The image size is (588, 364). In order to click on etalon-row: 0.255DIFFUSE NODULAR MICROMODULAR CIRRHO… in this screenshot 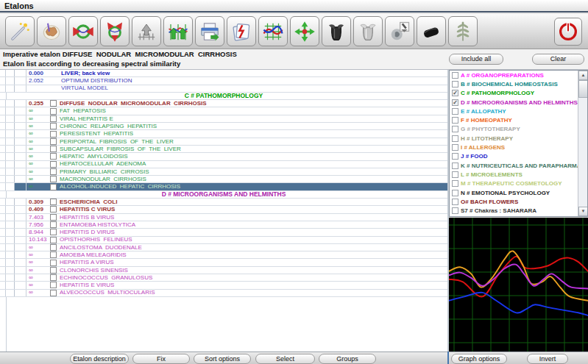, I will do `click(224, 104)`.